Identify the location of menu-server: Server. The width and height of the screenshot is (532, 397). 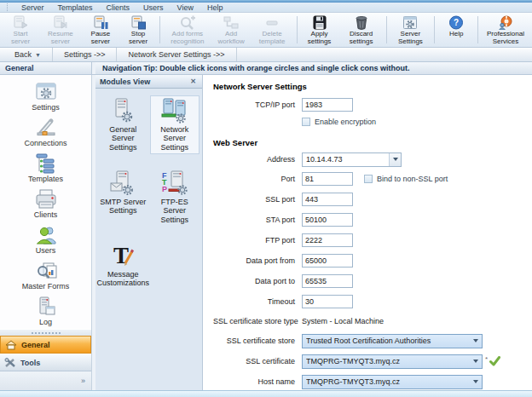
(32, 8).